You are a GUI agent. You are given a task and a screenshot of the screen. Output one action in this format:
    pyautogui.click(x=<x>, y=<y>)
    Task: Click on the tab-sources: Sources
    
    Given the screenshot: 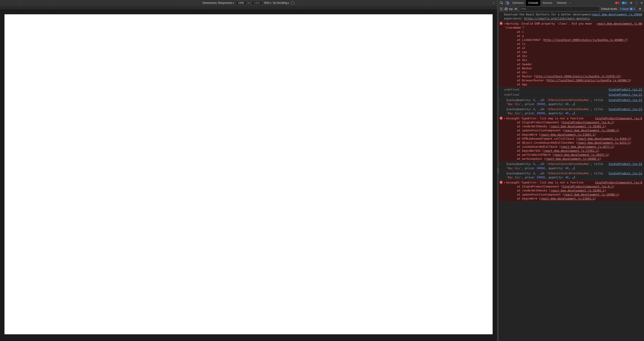 What is the action you would take?
    pyautogui.click(x=548, y=3)
    